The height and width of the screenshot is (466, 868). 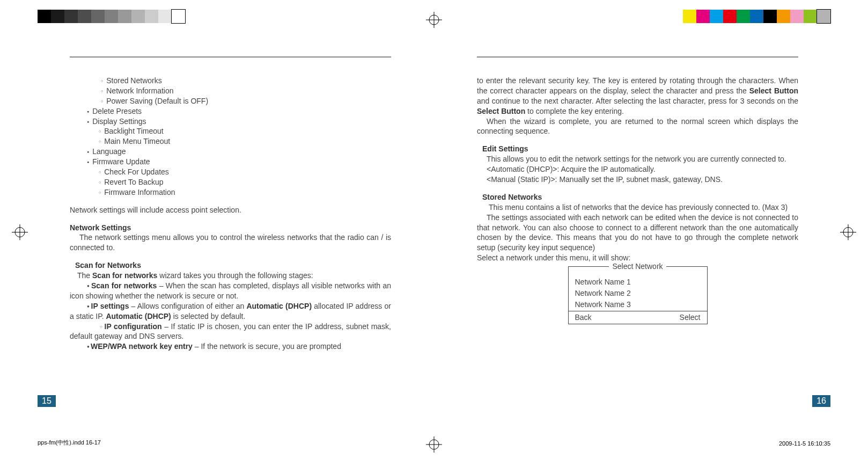 I want to click on list-item: Revert To Backup, so click(x=245, y=183).